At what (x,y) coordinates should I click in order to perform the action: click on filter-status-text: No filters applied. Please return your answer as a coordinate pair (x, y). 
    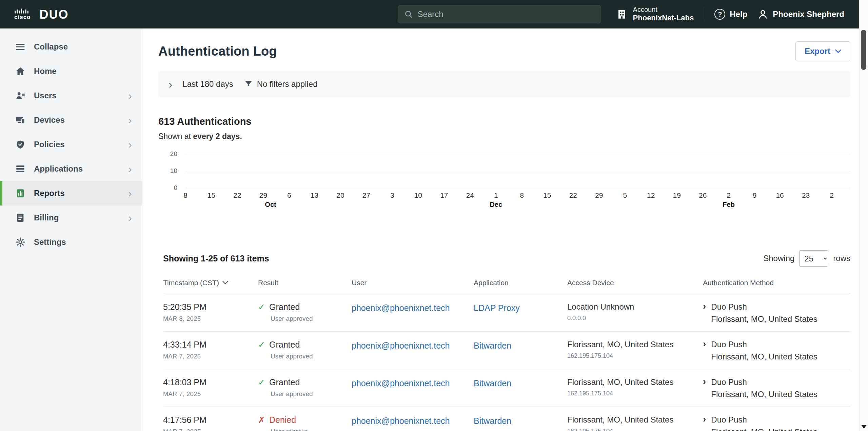
    Looking at the image, I should click on (288, 84).